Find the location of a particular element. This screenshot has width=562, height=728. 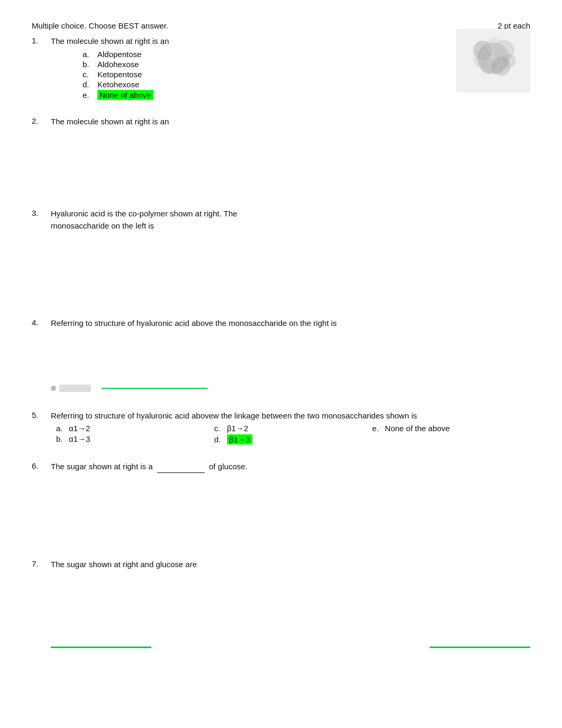

q7-right-line is located at coordinates (480, 648).